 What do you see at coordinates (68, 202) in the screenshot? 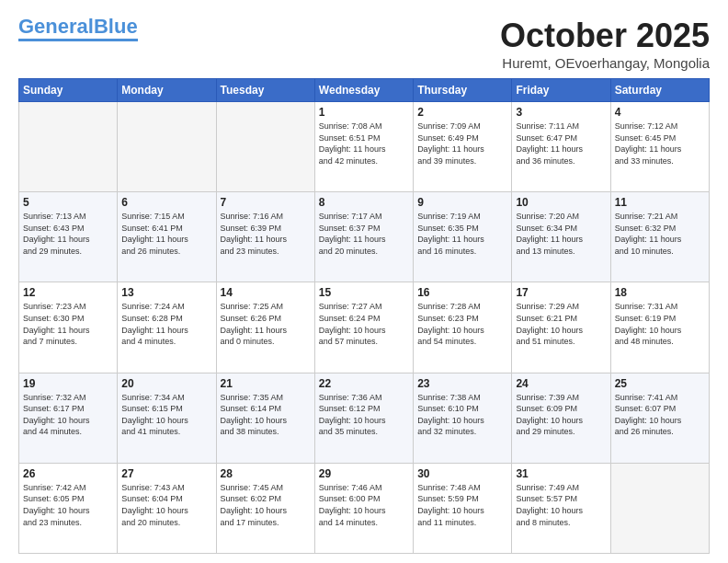
I see `day-number: 5` at bounding box center [68, 202].